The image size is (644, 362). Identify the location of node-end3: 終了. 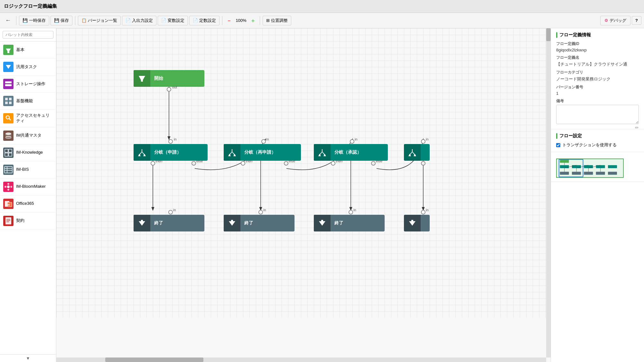
(349, 223).